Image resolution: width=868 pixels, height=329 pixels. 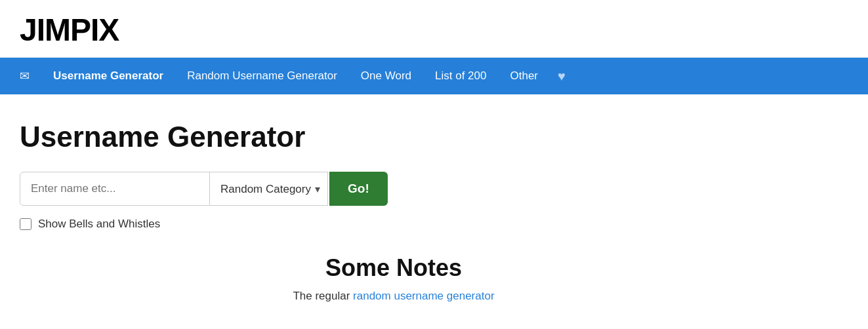 What do you see at coordinates (386, 76) in the screenshot?
I see `nav-item-one-word: One Word` at bounding box center [386, 76].